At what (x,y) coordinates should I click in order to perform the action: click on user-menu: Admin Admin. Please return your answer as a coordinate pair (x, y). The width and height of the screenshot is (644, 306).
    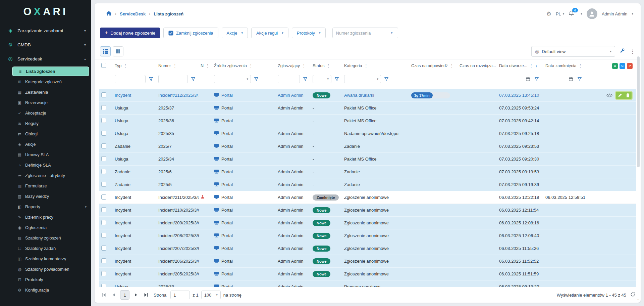
    Looking at the image, I should click on (614, 14).